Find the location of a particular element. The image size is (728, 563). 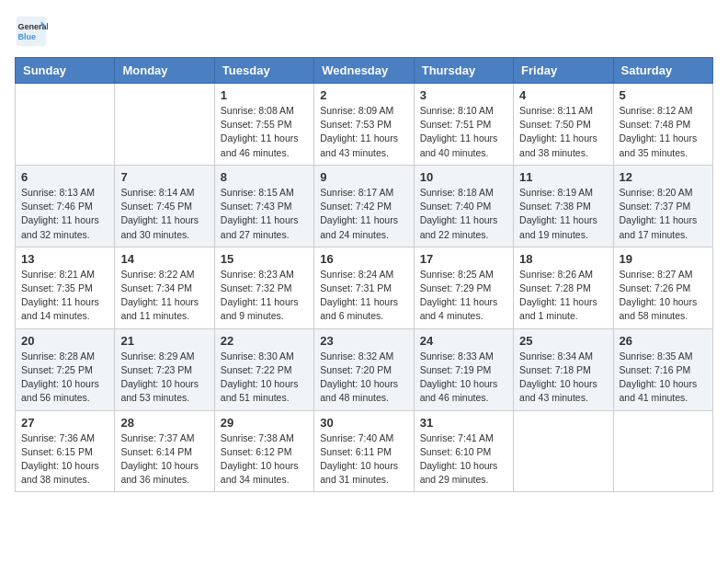

calendar-cell: 9Sunrise: 8:17 AM Sunset: 7:42 PM Daylig… is located at coordinates (364, 206).